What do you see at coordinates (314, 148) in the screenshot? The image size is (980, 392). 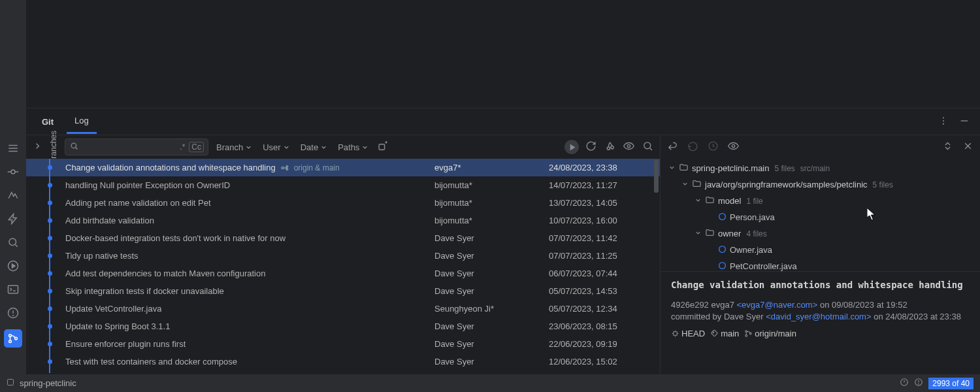 I see `filter-date: Date` at bounding box center [314, 148].